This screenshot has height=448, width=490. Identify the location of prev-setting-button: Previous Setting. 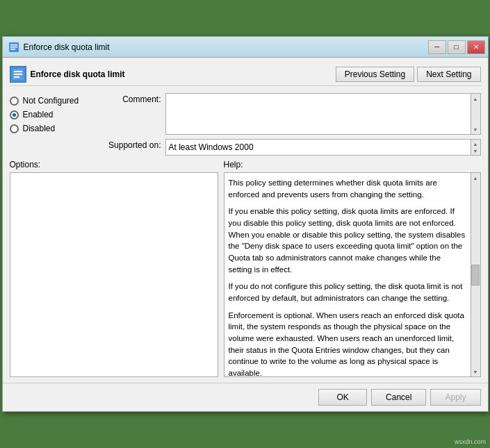
(375, 74).